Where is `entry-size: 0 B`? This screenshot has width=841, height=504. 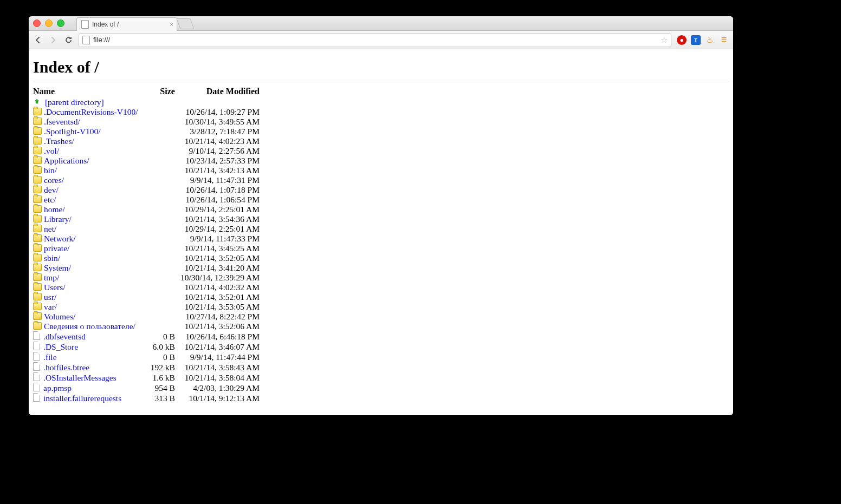 entry-size: 0 B is located at coordinates (163, 337).